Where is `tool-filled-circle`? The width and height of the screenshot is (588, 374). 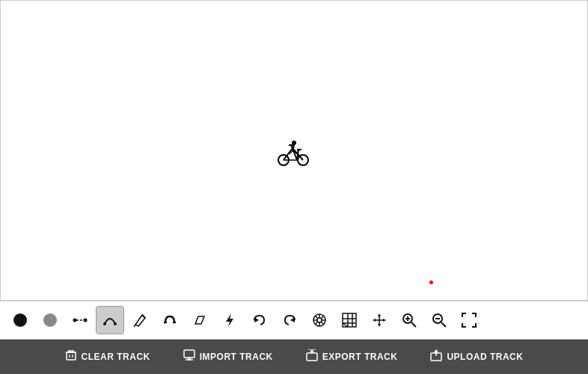
tool-filled-circle is located at coordinates (20, 320).